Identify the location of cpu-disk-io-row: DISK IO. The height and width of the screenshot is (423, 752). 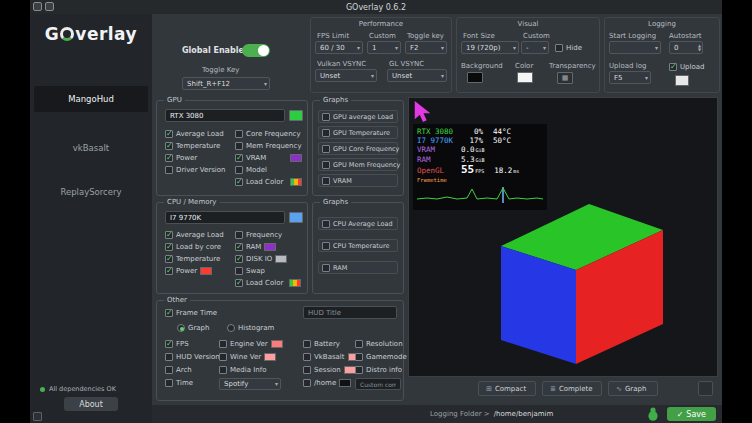
(268, 259).